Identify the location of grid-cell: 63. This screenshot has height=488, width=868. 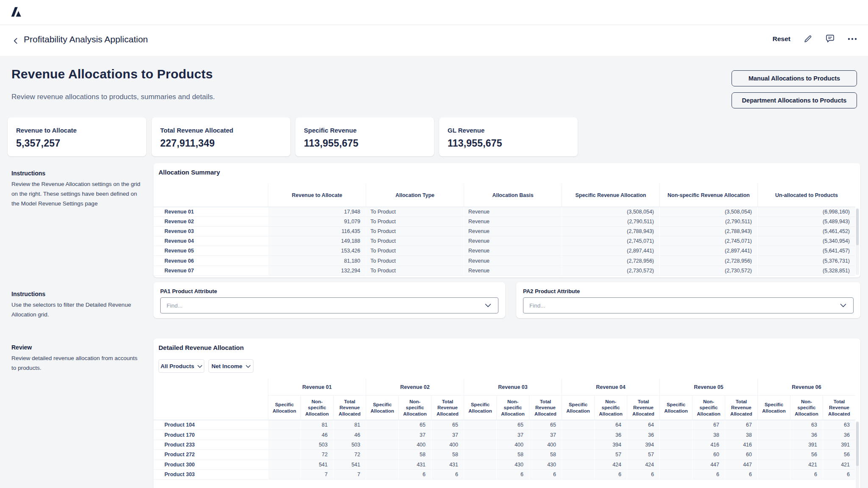
(806, 425).